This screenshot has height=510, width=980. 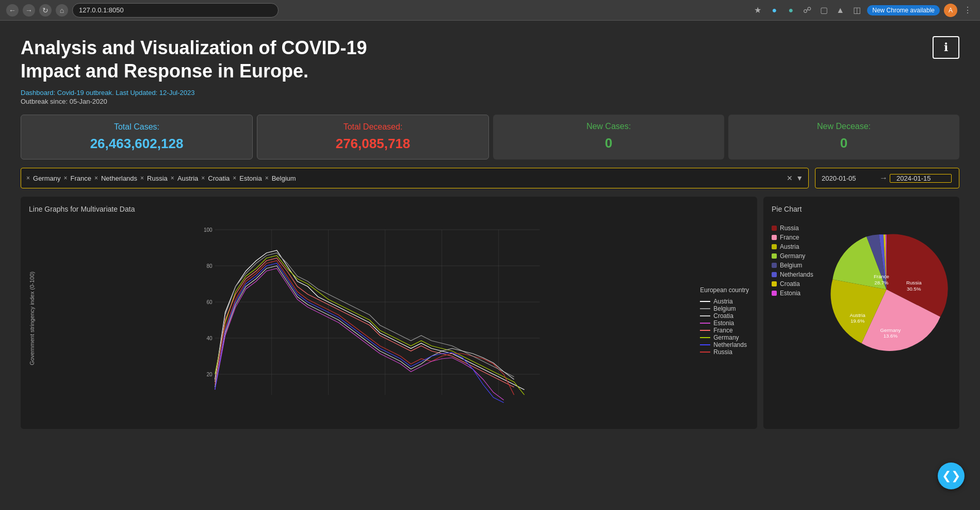 I want to click on back-button: ←, so click(x=12, y=10).